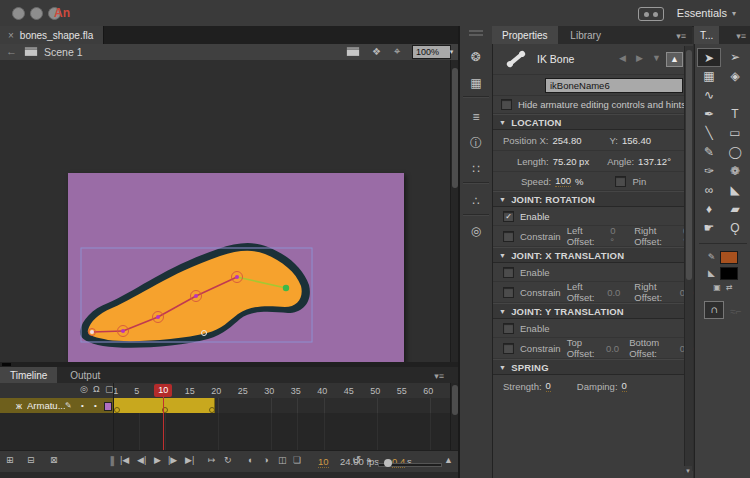  What do you see at coordinates (243, 391) in the screenshot?
I see `frame-number: 25` at bounding box center [243, 391].